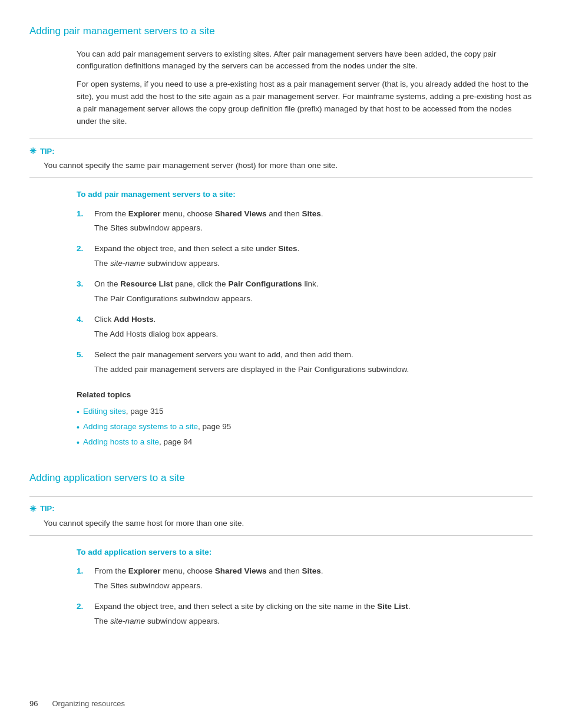  I want to click on app-step-content-1: From the Explorer menu, choose Shared Vi…, so click(313, 580).